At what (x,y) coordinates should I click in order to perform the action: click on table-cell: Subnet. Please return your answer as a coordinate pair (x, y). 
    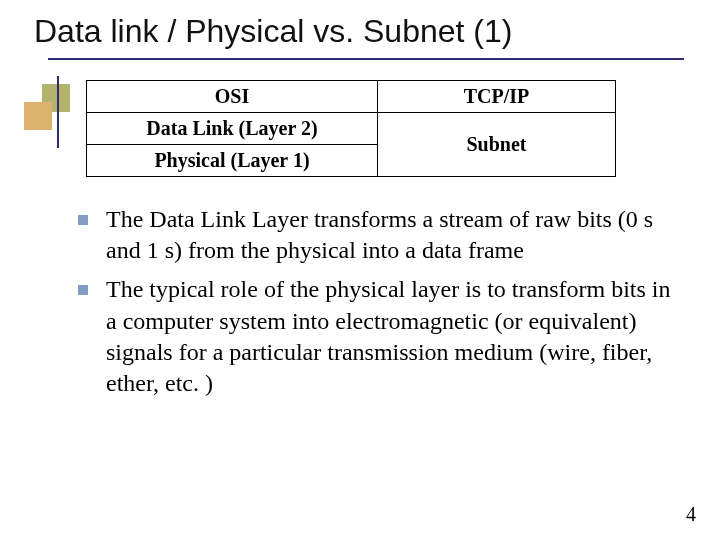
    Looking at the image, I should click on (496, 145).